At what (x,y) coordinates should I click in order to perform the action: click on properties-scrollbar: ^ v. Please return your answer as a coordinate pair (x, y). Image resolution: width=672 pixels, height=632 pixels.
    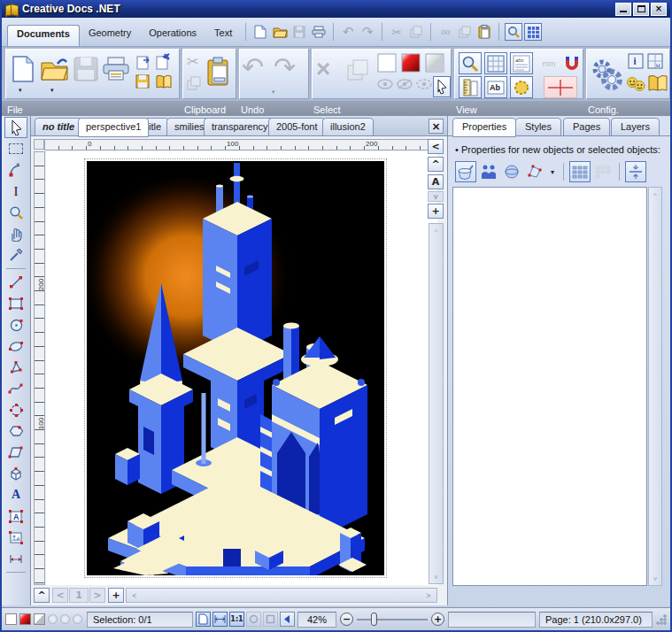
    Looking at the image, I should click on (655, 386).